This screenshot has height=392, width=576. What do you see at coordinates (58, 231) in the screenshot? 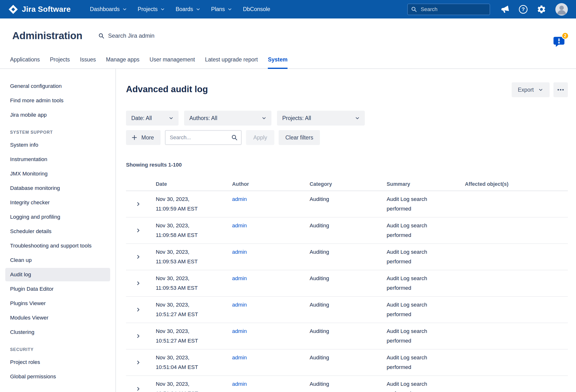
I see `sidebar-item-scheduler-details: Scheduler details` at bounding box center [58, 231].